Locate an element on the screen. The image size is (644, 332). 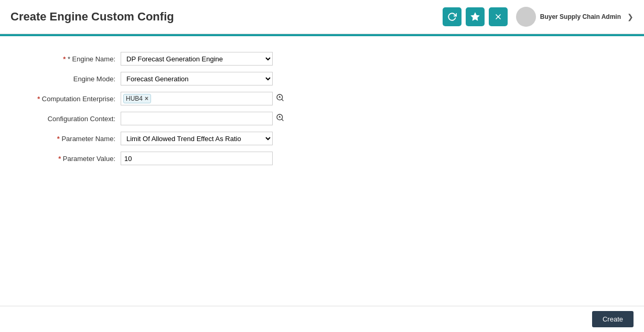
configuration-context-input-wrapper is located at coordinates (197, 119).